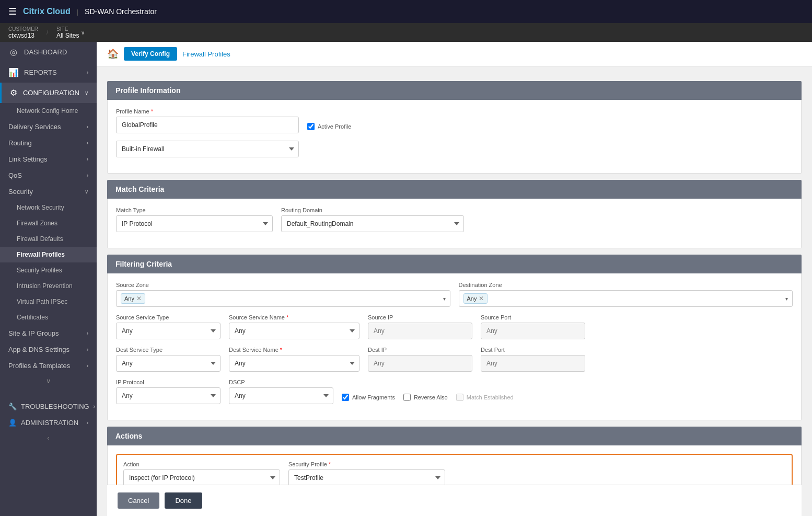 The image size is (812, 516). I want to click on match-criteria-header: Match Criteria, so click(455, 189).